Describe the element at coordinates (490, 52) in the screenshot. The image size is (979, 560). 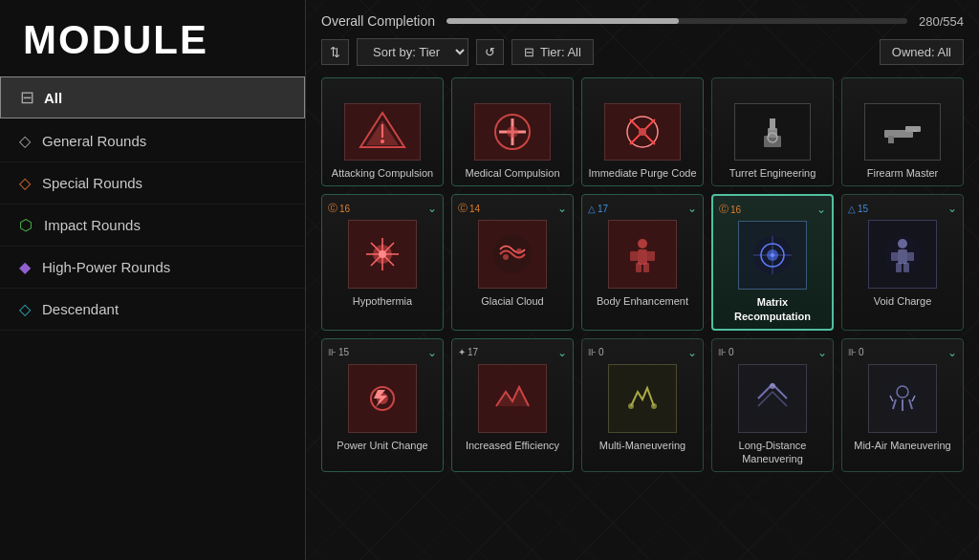
I see `reset-filter-button: ↺` at that location.